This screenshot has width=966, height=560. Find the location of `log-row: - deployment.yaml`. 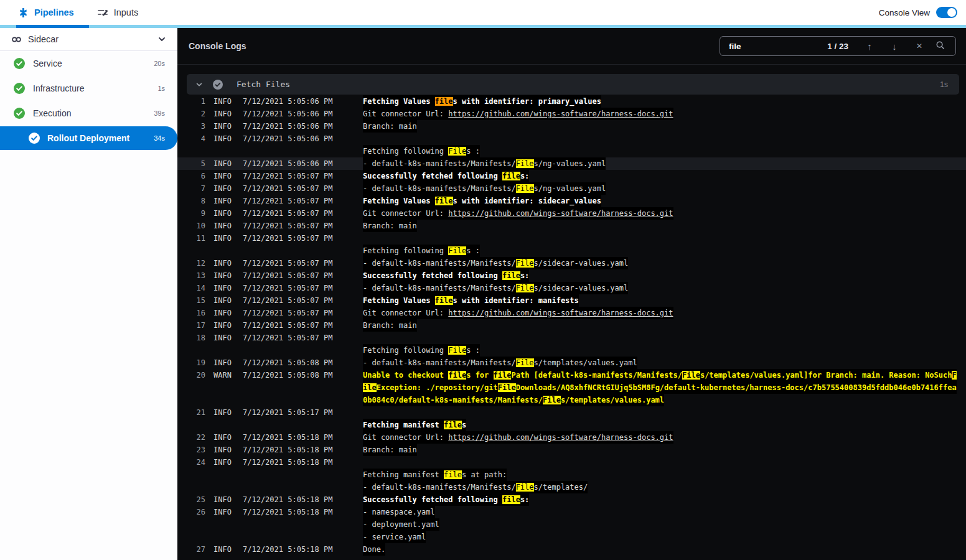

log-row: - deployment.yaml is located at coordinates (571, 525).